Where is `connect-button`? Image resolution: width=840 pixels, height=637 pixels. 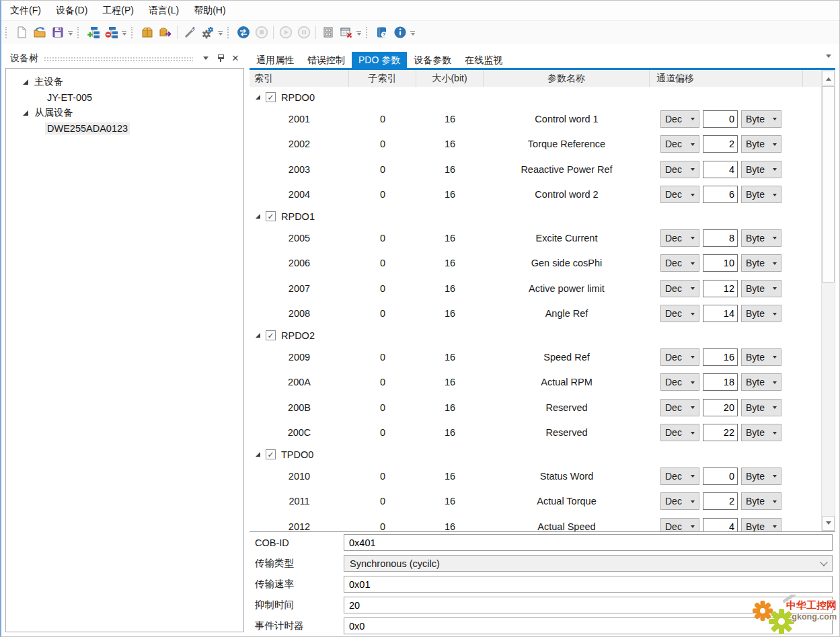
connect-button is located at coordinates (243, 32).